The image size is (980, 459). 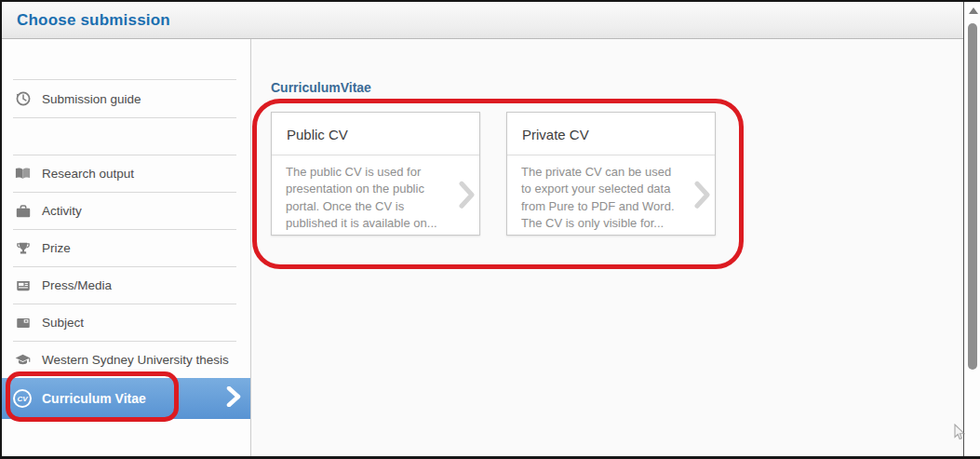 I want to click on sidebar-item-press-media: Press/Media, so click(x=127, y=285).